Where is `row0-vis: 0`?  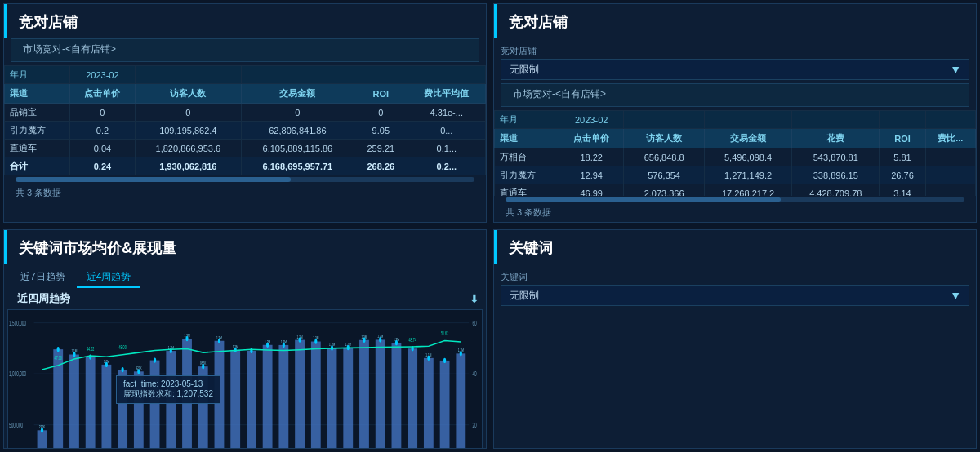
row0-vis: 0 is located at coordinates (188, 113).